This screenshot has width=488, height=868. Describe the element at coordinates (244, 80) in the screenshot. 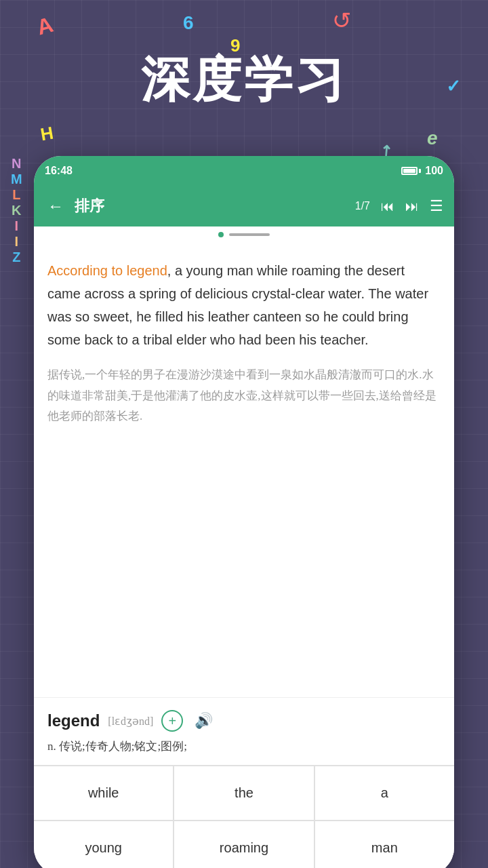

I see `page-title: 深度学习` at that location.